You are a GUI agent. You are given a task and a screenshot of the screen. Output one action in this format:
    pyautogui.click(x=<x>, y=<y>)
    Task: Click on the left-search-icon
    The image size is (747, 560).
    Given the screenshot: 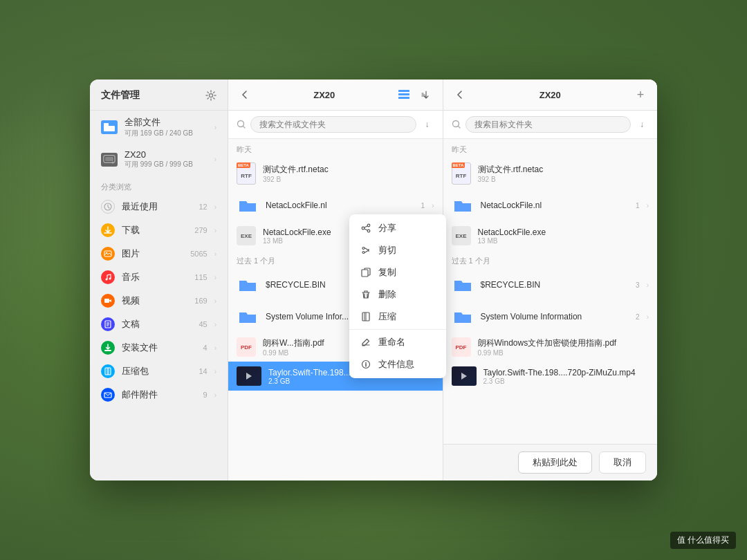 What is the action you would take?
    pyautogui.click(x=241, y=124)
    